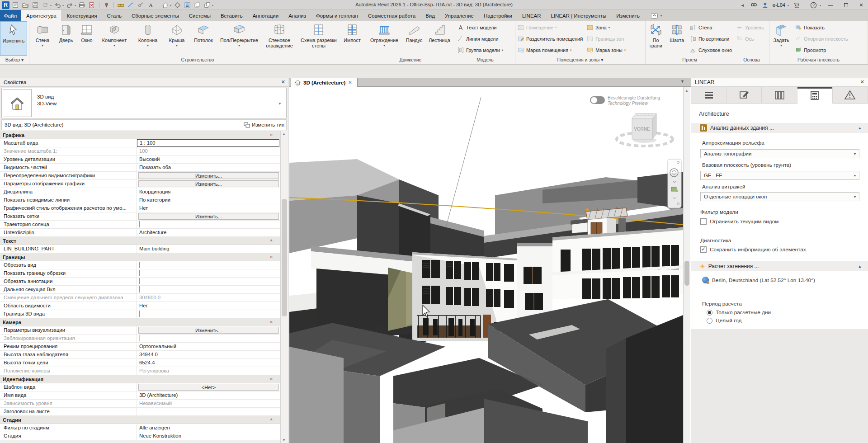  What do you see at coordinates (239, 38) in the screenshot?
I see `ribbon-button-пол-перекрытие: Пол/Перекрытие▼` at bounding box center [239, 38].